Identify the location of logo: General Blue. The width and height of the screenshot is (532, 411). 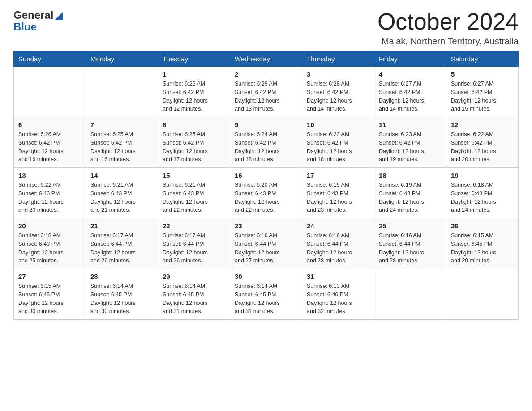
(38, 21).